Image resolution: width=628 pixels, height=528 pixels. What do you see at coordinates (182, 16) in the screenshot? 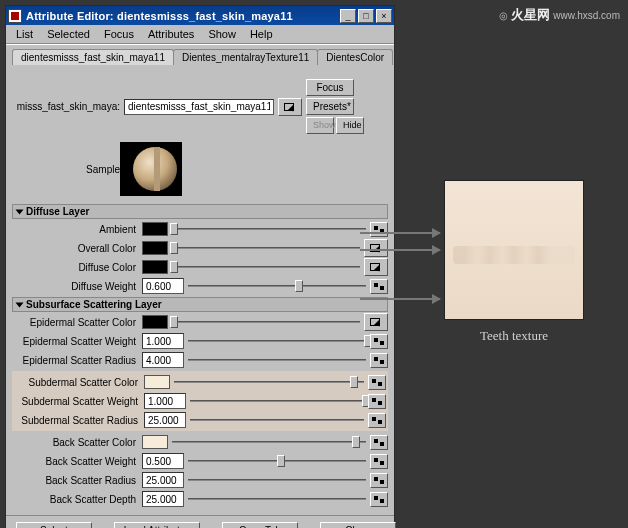
I see `window-title: Attribute Editor: dientesmisss_fast_skin…` at bounding box center [182, 16].